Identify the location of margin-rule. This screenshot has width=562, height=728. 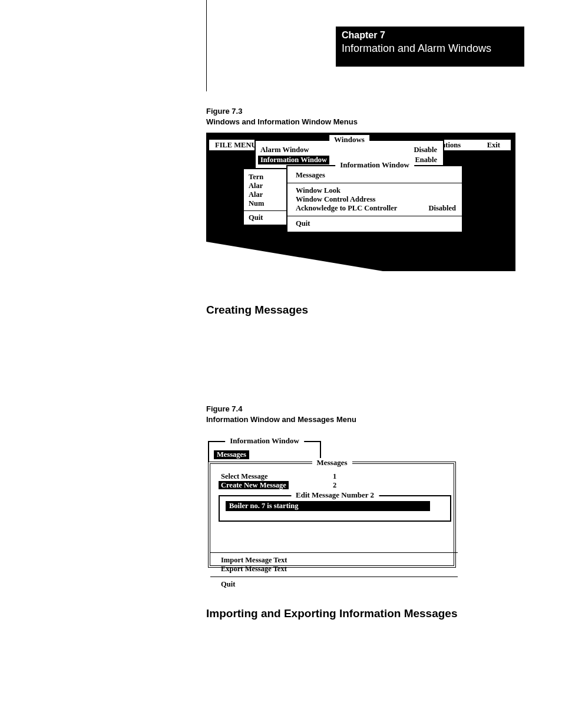
(206, 46).